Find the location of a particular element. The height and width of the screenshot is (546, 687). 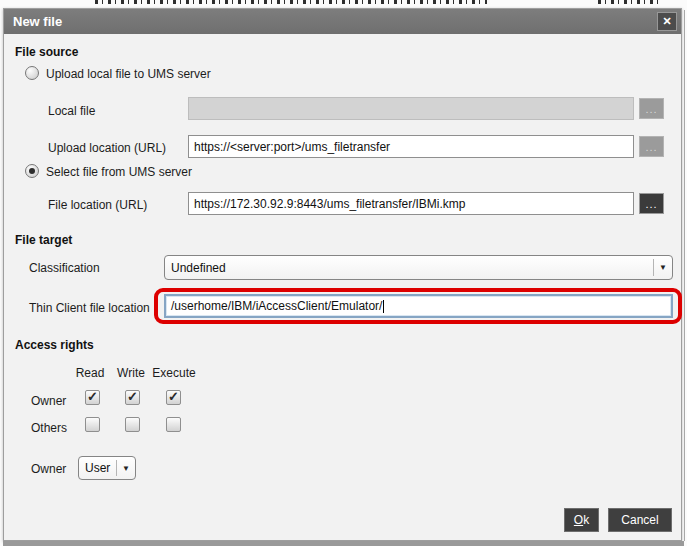

text-caret is located at coordinates (384, 306).